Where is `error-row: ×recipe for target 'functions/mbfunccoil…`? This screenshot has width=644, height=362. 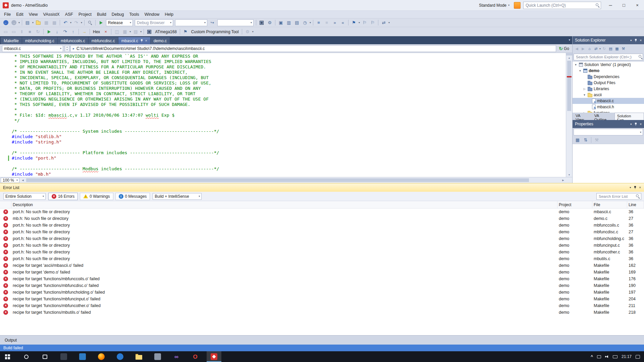 error-row: ×recipe for target 'functions/mbfunccoil… is located at coordinates (322, 279).